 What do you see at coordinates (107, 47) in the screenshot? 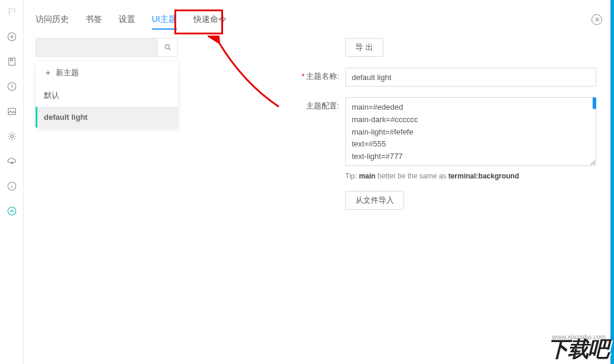
I see `search-row` at bounding box center [107, 47].